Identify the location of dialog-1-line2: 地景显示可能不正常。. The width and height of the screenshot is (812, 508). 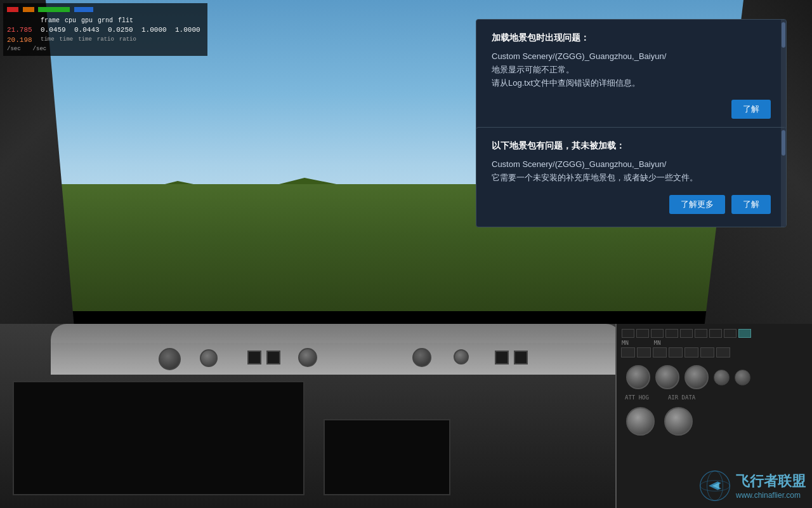
(631, 70).